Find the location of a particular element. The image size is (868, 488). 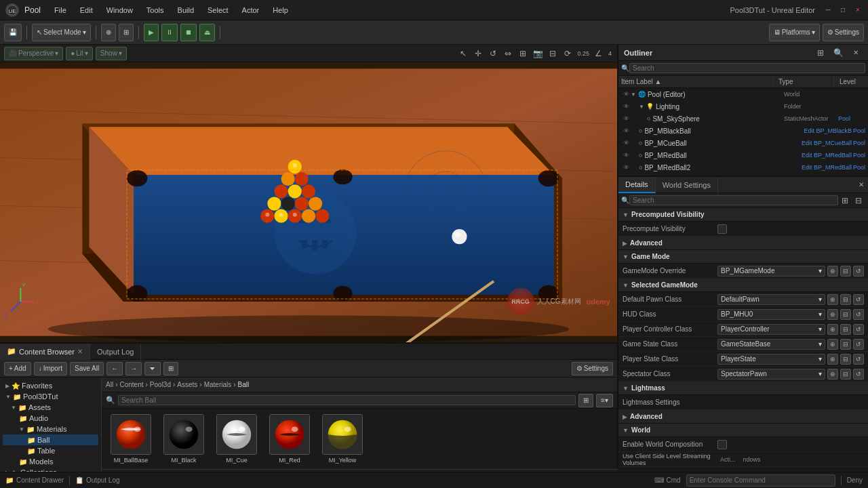

save-all-button: Save All is located at coordinates (87, 369).